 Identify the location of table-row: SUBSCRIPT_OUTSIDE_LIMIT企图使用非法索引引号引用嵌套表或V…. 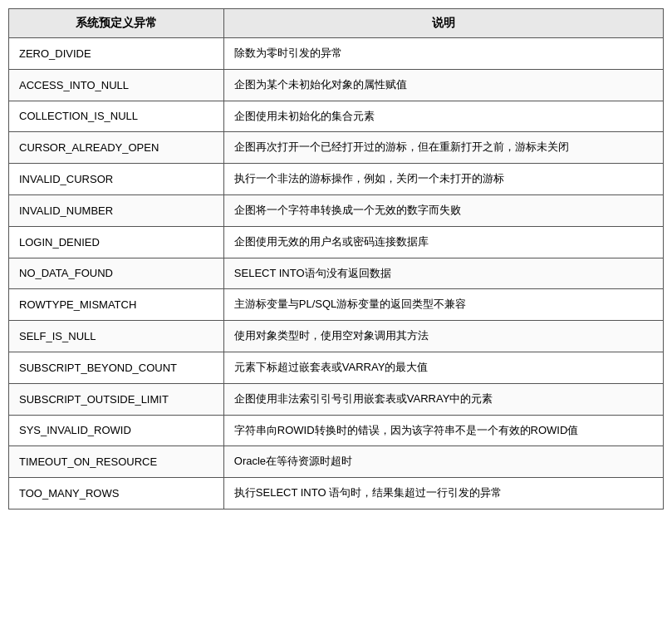
(336, 399).